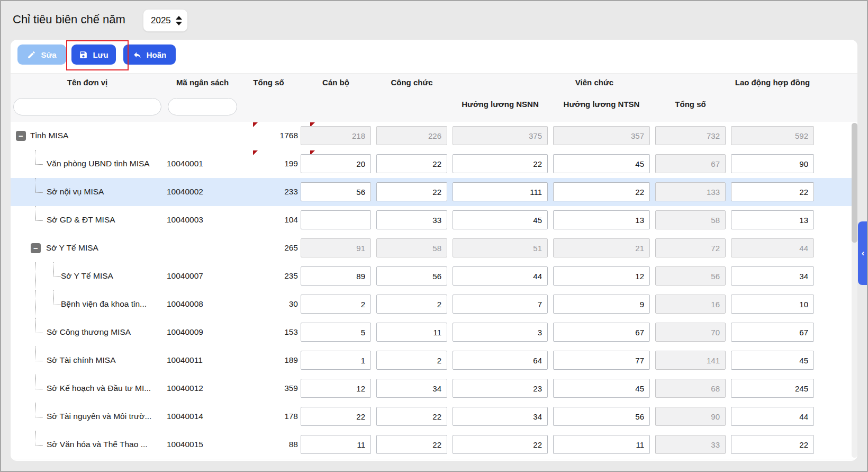  Describe the element at coordinates (434, 361) in the screenshot. I see `table-row: Sở Tài chính MISA10040011189` at that location.